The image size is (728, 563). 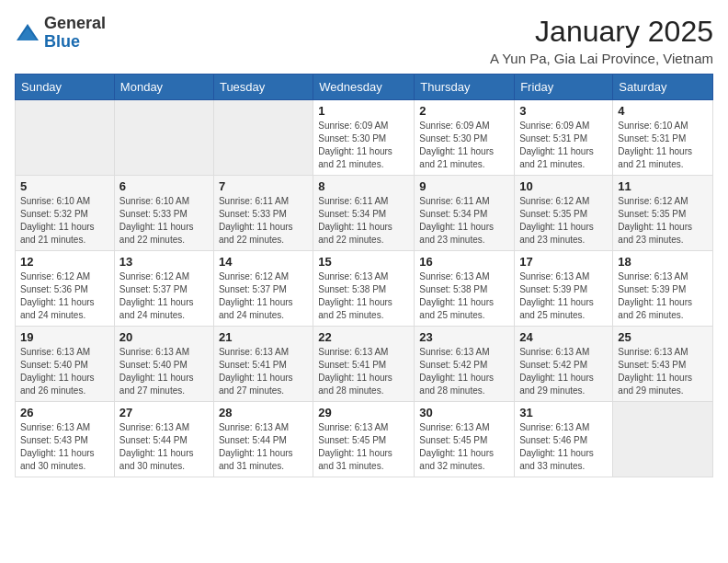 I want to click on calendar-cell: 20Sunrise: 6:13 AM Sunset: 5:40 PM Dayli…, so click(x=164, y=364).